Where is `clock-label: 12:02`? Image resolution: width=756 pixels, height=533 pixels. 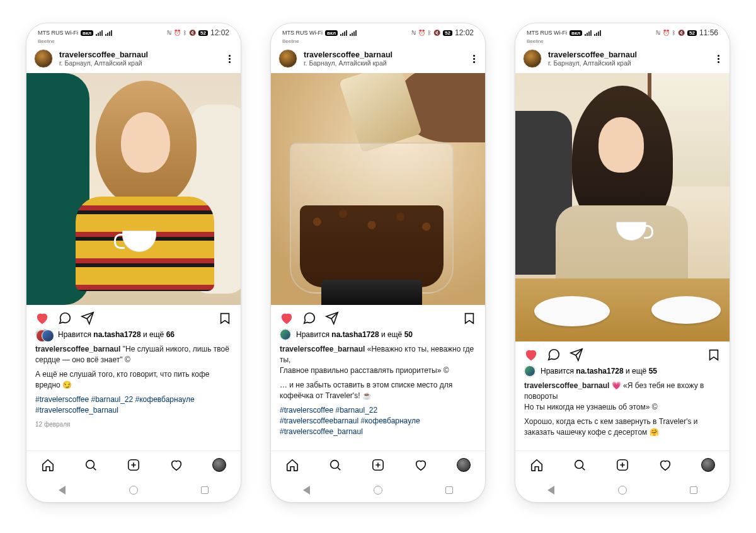
clock-label: 12:02 is located at coordinates (220, 33).